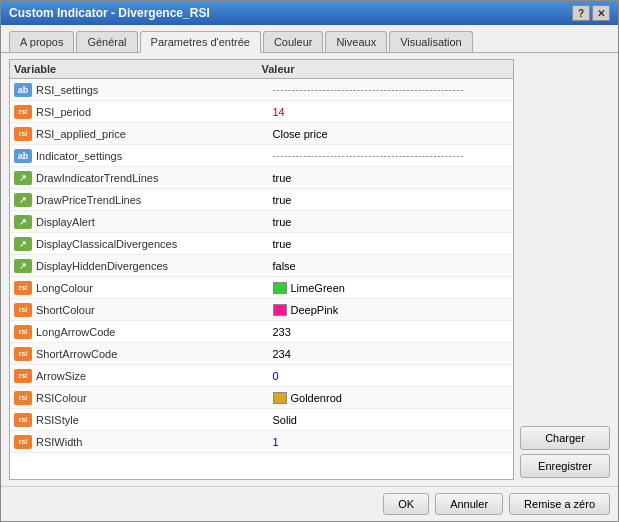 The height and width of the screenshot is (522, 619). I want to click on row-variable: ShortColour, so click(154, 310).